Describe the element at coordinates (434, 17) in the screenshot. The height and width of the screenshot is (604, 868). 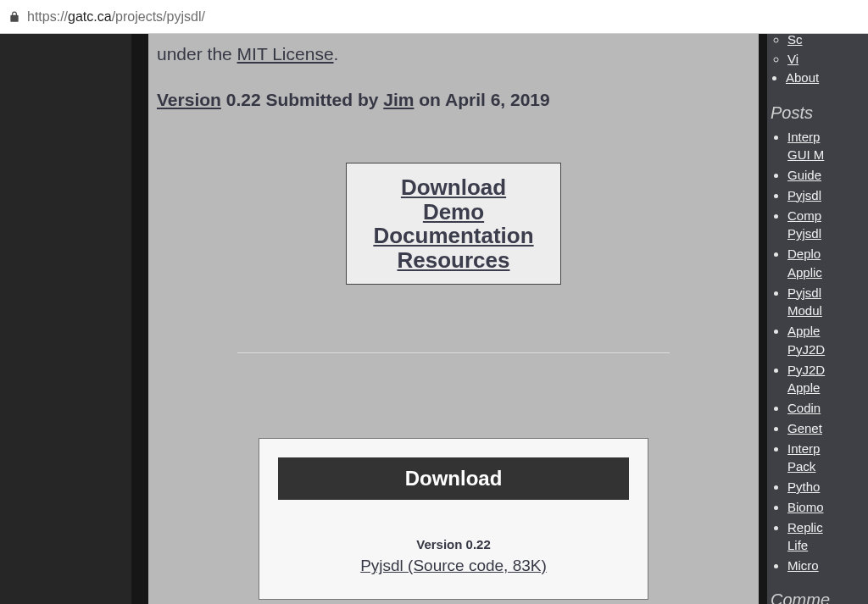
I see `browser-address-bar: https://gatc.ca/projects/pyjsdl/` at that location.